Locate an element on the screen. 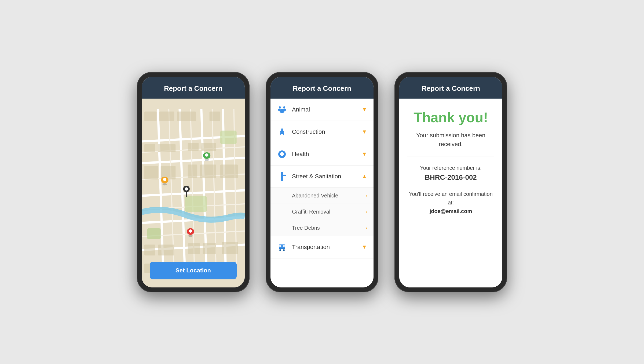 Image resolution: width=644 pixels, height=364 pixels. phone-2: Report a Concern Animal is located at coordinates (322, 182).